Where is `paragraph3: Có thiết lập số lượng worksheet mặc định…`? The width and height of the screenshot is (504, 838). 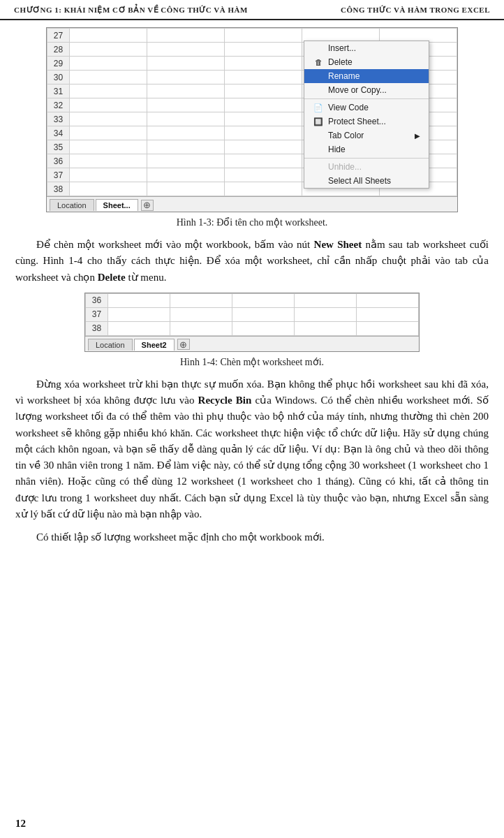
paragraph3: Có thiết lập số lượng worksheet mặc định… is located at coordinates (252, 538).